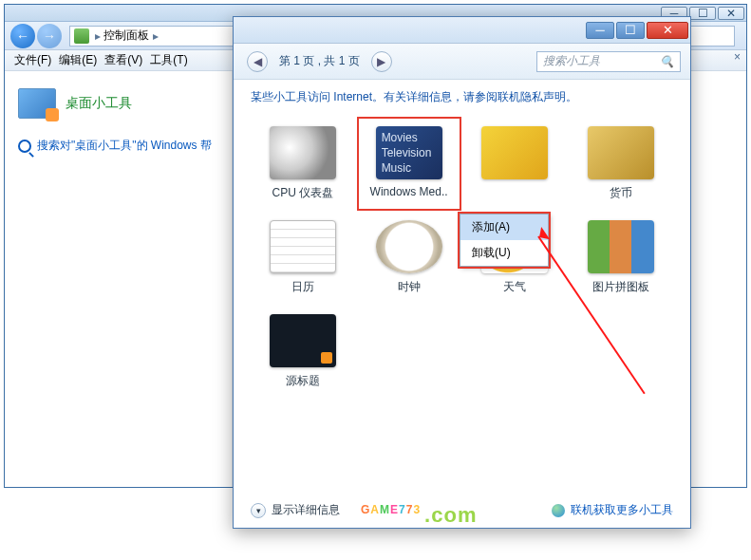 This screenshot has height=560, width=751. Describe the element at coordinates (303, 153) in the screenshot. I see `cpu-meter-icon` at that location.